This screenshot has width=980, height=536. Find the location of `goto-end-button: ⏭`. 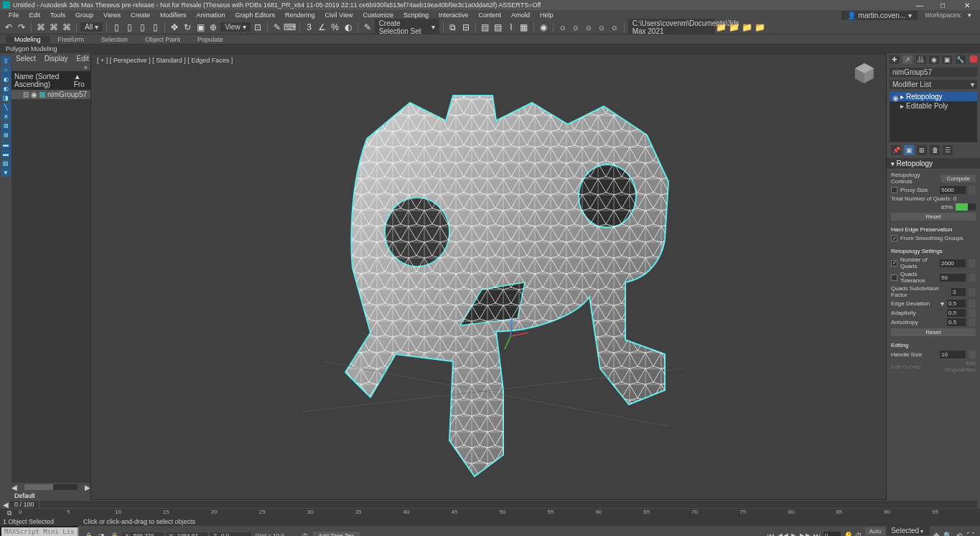

goto-end-button: ⏭ is located at coordinates (817, 534).